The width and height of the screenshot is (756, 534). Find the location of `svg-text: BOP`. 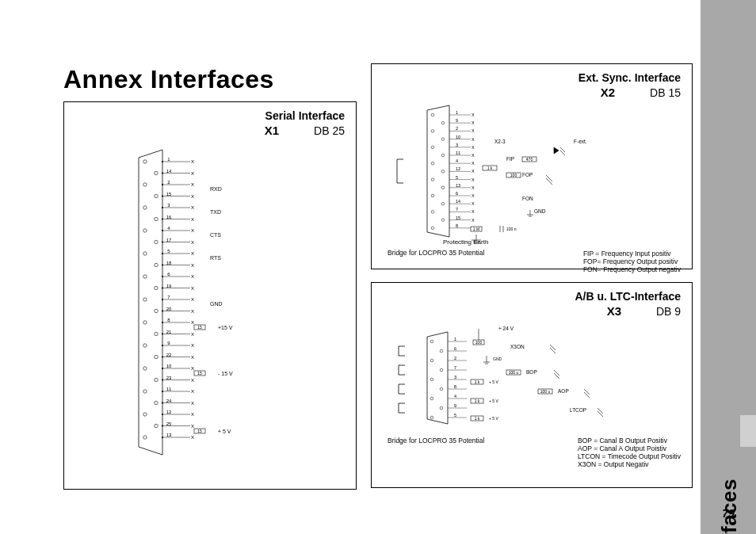

svg-text: BOP is located at coordinates (532, 372).